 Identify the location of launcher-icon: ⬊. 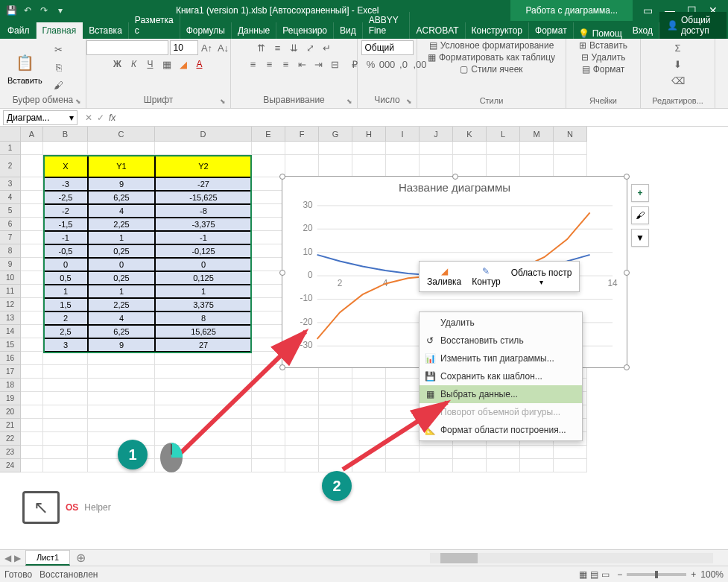
(78, 101).